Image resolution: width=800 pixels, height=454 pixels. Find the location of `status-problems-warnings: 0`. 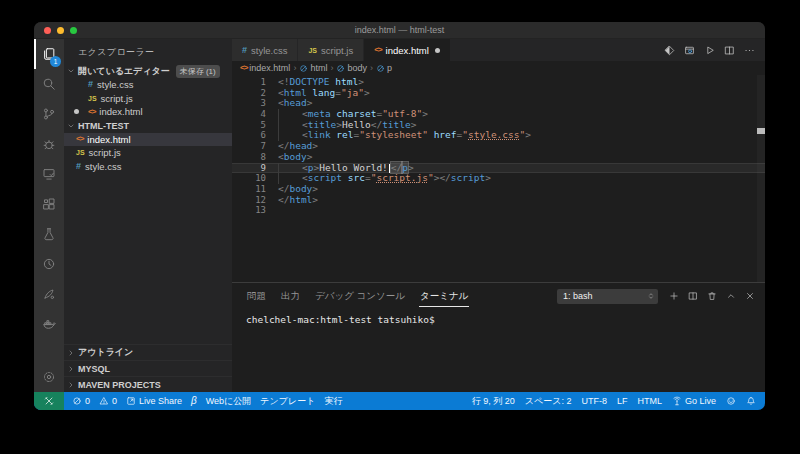

status-problems-warnings: 0 is located at coordinates (108, 401).